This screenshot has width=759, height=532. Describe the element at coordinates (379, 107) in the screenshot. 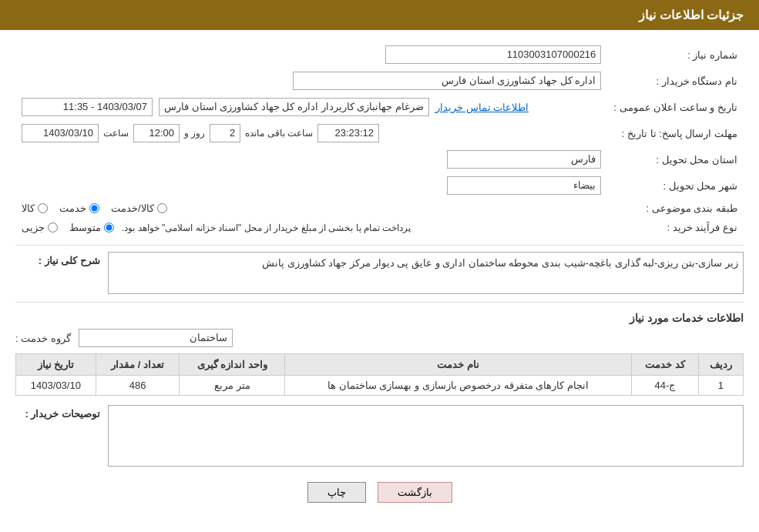

I see `announcement-creator-row: تاریخ و ساعت اعلان عمومی : 1403/03/07 - …` at that location.